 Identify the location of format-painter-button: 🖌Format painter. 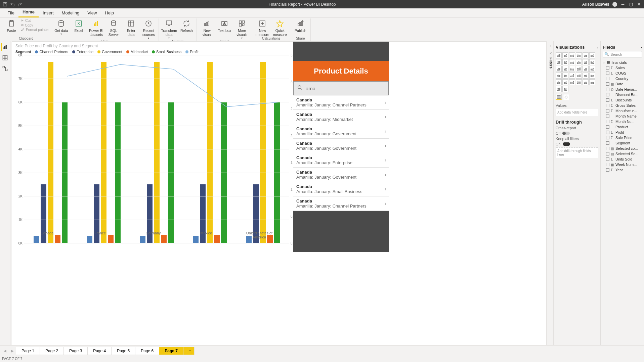
(35, 30).